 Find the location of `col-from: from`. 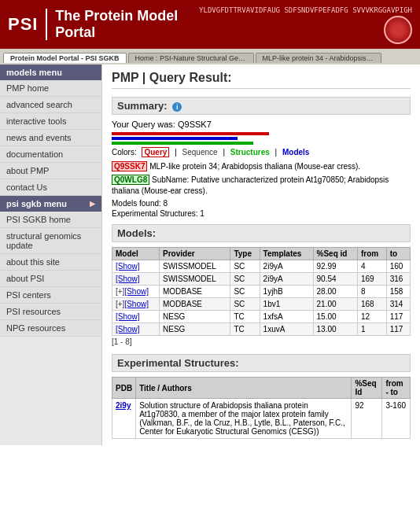

col-from: from is located at coordinates (371, 254).